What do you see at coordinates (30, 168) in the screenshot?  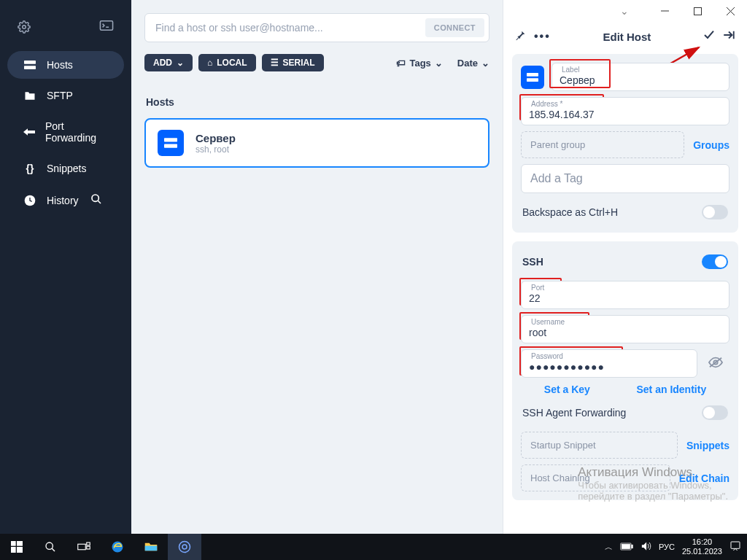 I see `braces-icon: {}` at bounding box center [30, 168].